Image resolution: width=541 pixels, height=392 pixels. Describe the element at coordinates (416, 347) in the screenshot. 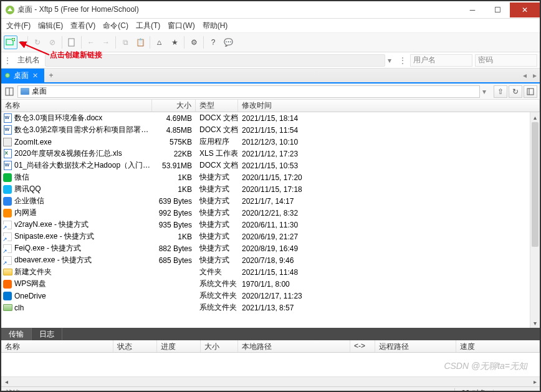

I see `bcol-remote: 远程路径` at that location.